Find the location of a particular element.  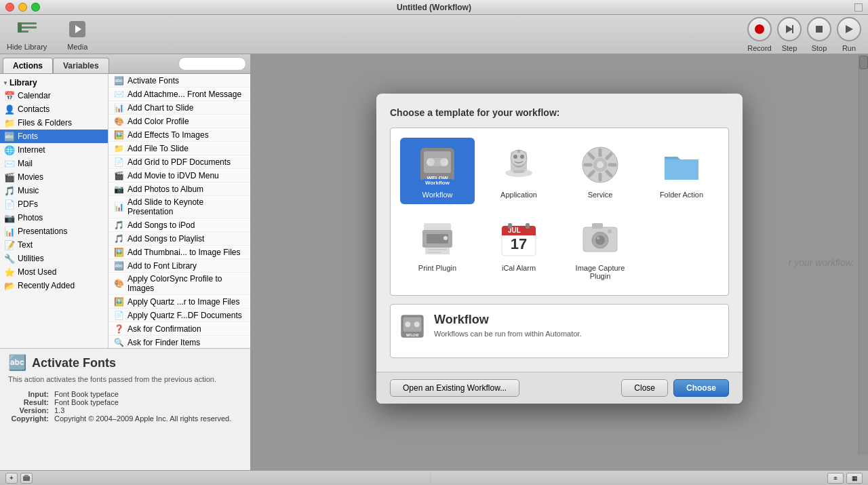

sidebar-group-library: ▼ Library is located at coordinates (54, 83).